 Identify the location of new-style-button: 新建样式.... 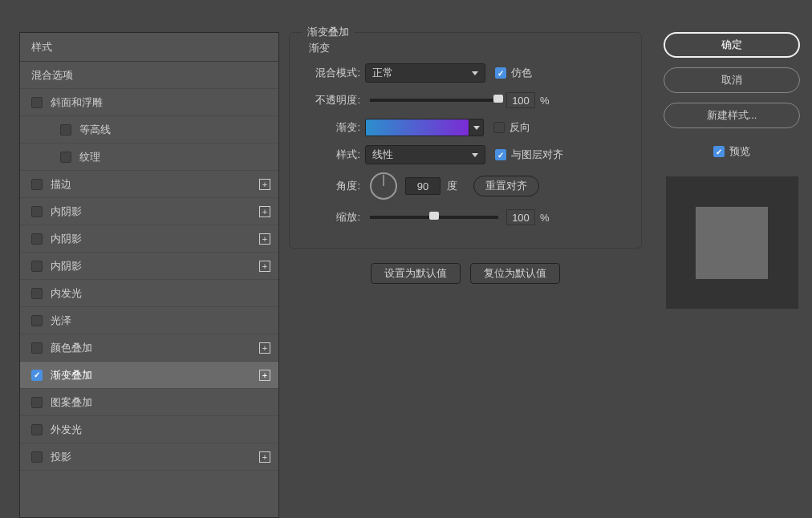
(732, 115).